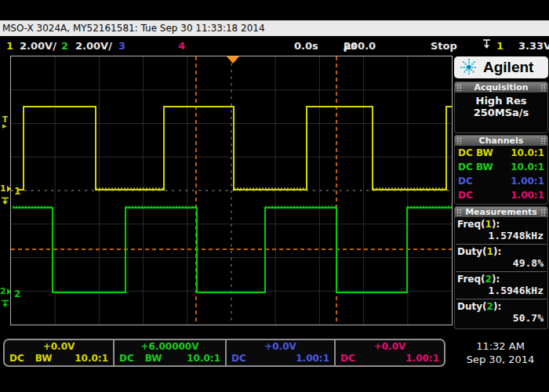  I want to click on ch2-ground-icon, so click(5, 304).